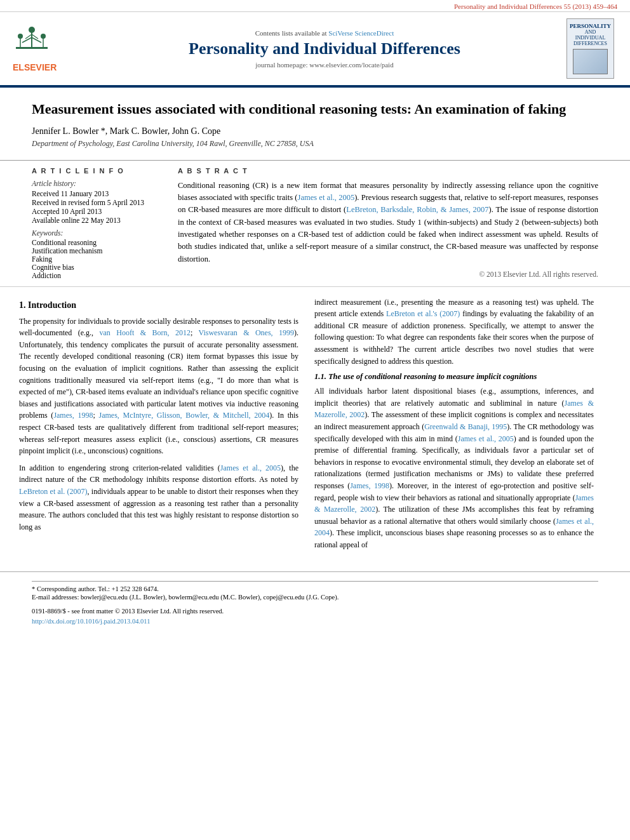 This screenshot has width=630, height=840. I want to click on received-date: Received 11 January 2013, so click(95, 194).